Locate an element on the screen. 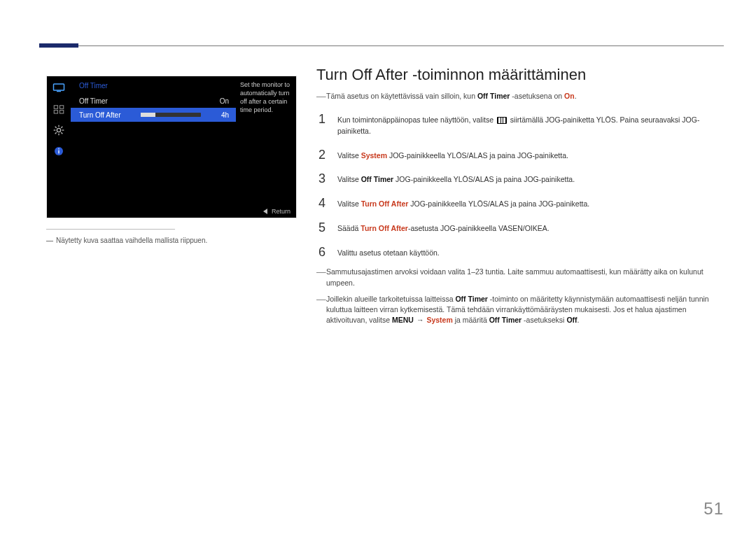 Image resolution: width=756 pixels, height=534 pixels. caption-rule is located at coordinates (111, 230).